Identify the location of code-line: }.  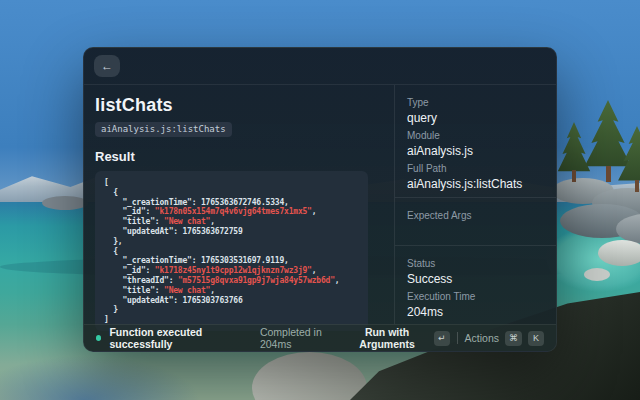
(232, 310).